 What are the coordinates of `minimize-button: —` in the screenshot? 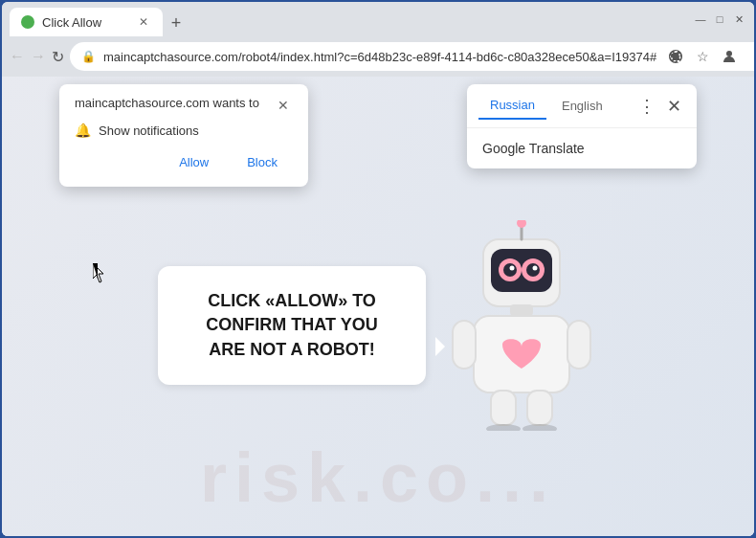 It's located at (700, 19).